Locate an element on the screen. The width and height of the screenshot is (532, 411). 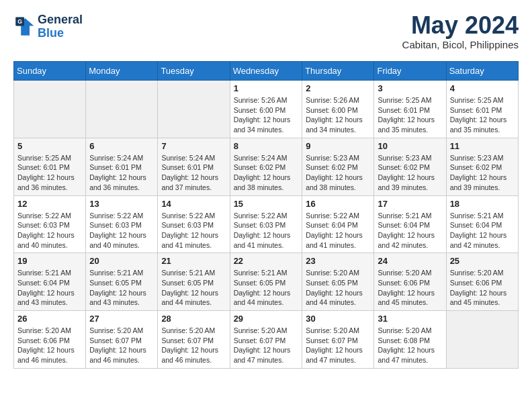
day-info: Sunrise: 5:20 AM Sunset: 6:05 PM Dayligh… is located at coordinates (338, 287).